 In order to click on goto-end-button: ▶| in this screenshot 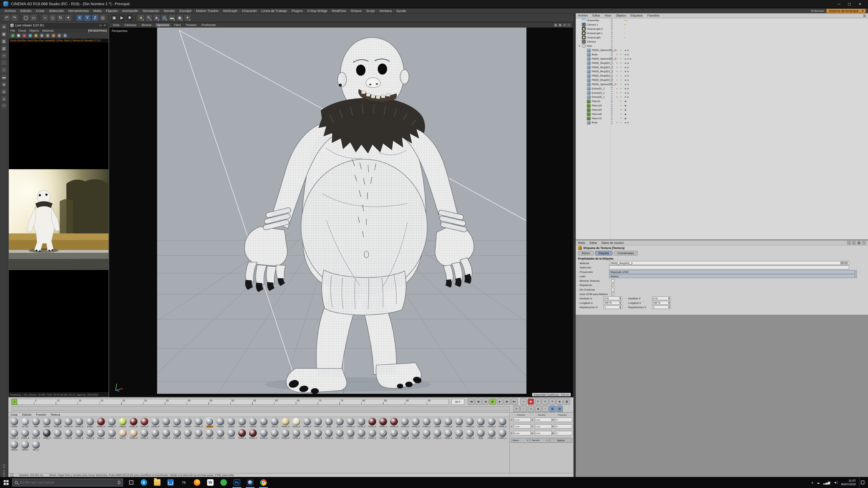, I will do `click(514, 401)`.